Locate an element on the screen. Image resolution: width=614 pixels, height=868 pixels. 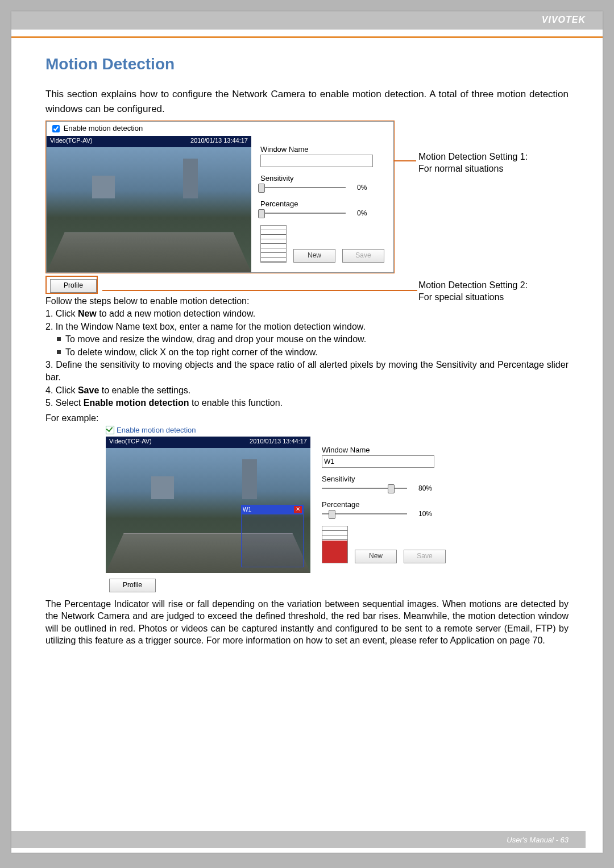
enable-motion-checkbox is located at coordinates (56, 128).